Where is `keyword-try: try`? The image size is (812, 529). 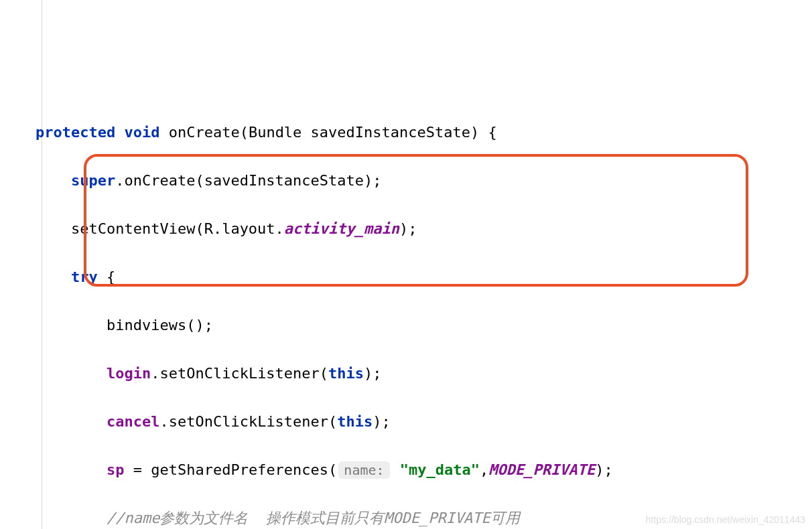 keyword-try: try is located at coordinates (84, 277).